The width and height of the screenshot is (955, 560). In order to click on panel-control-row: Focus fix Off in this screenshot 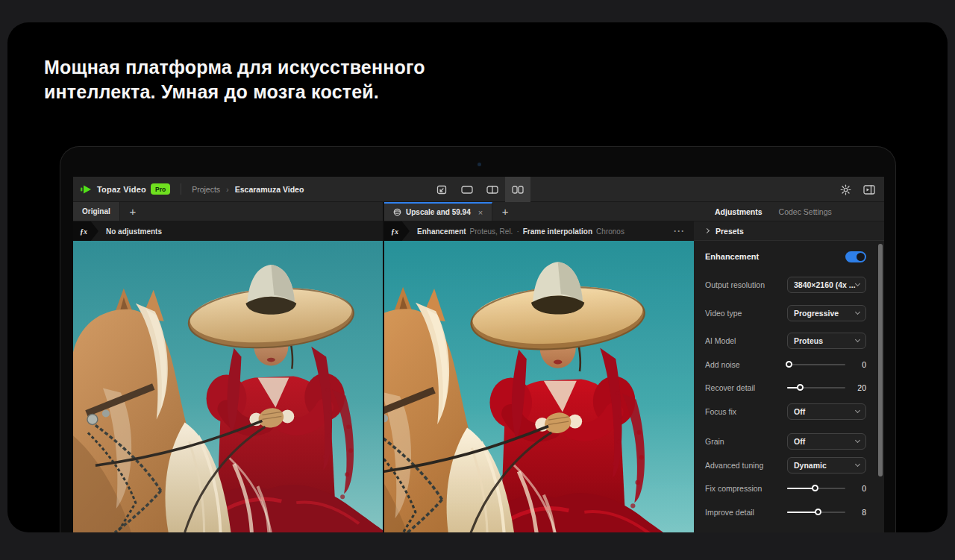, I will do `click(786, 412)`.